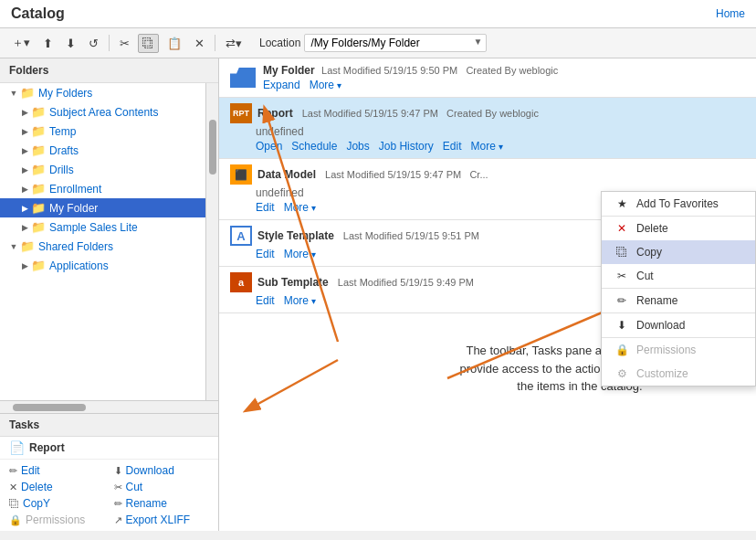 Image resolution: width=756 pixels, height=540 pixels. What do you see at coordinates (268, 146) in the screenshot?
I see `report-open: Open` at bounding box center [268, 146].